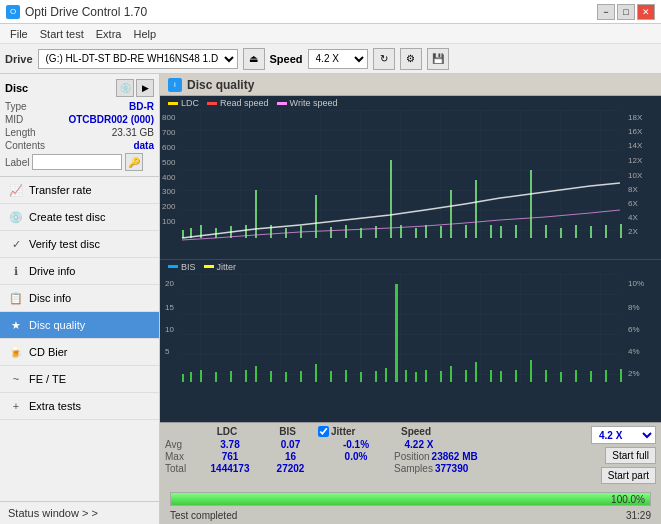  Describe the element at coordinates (452, 468) in the screenshot. I see `samples-value: 377390` at that location.